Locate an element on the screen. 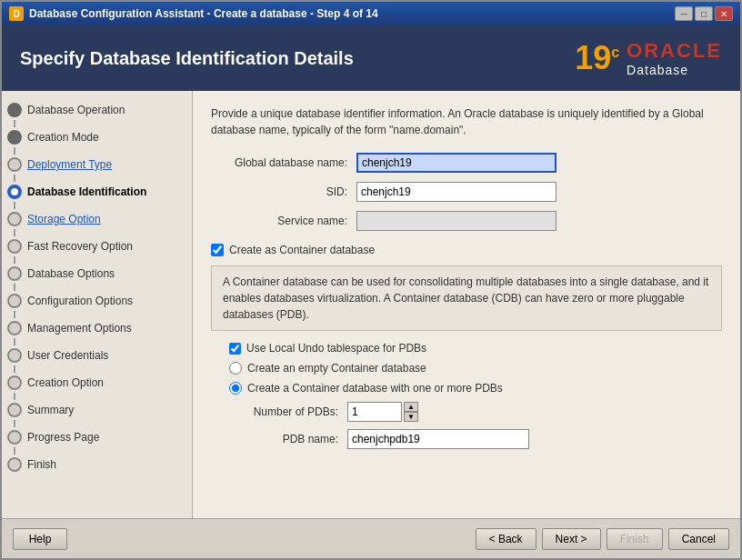 The height and width of the screenshot is (560, 742). title-bar-controls: ─ □ ✕ is located at coordinates (704, 14).